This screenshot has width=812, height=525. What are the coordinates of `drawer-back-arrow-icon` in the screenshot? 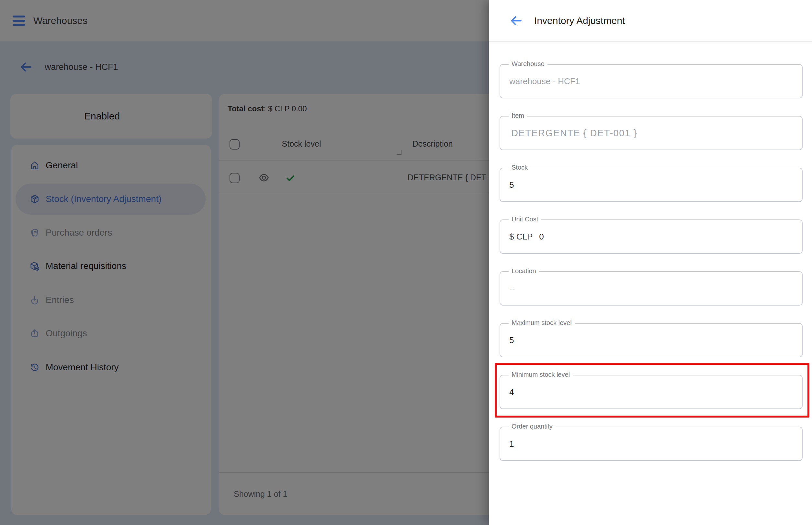 It's located at (516, 21).